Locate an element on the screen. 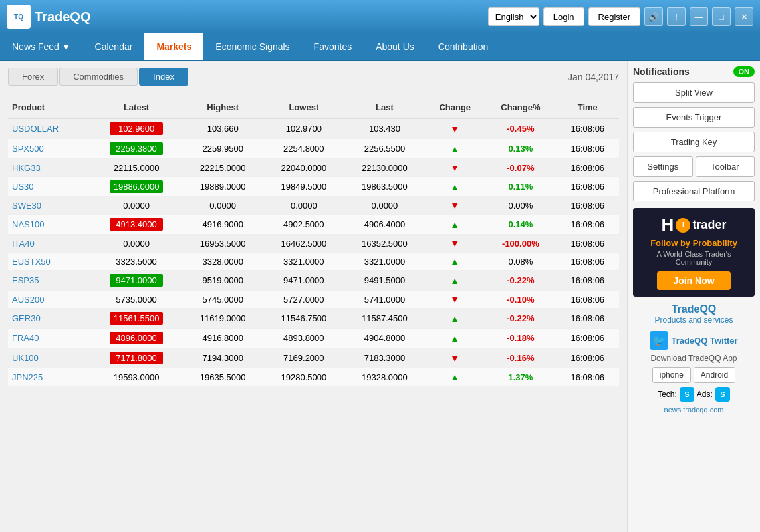  ad-logo-h: H is located at coordinates (668, 225).